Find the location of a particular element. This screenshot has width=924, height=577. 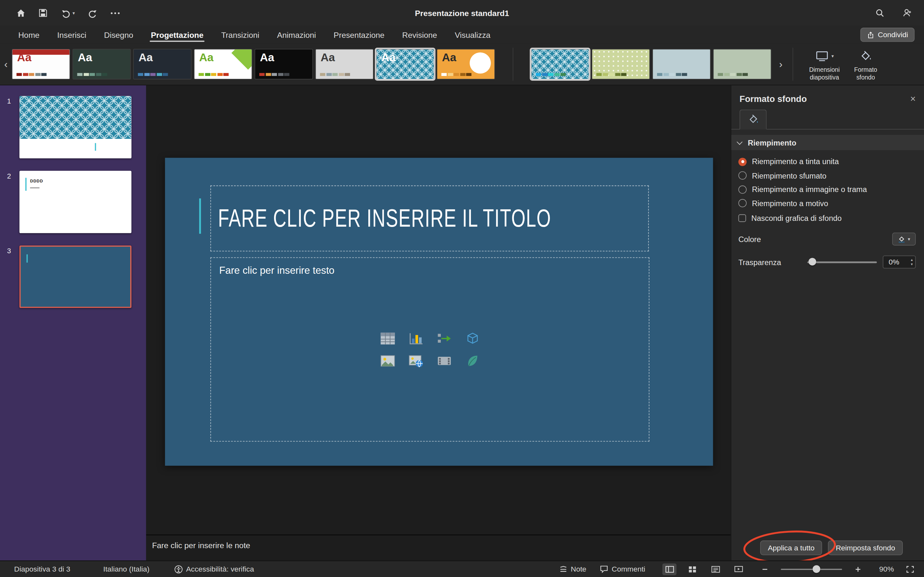

notes-toggle-button: Note is located at coordinates (573, 569).